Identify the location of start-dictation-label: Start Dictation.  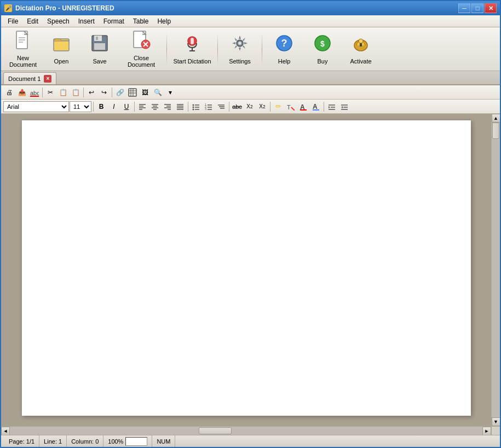
(192, 61).